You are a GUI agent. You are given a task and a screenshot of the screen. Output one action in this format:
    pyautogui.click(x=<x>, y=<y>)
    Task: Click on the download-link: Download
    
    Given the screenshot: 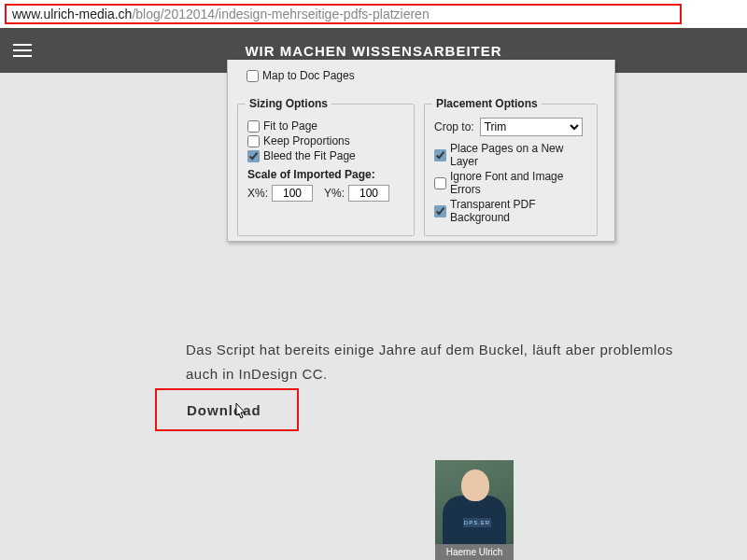 What is the action you would take?
    pyautogui.click(x=227, y=410)
    